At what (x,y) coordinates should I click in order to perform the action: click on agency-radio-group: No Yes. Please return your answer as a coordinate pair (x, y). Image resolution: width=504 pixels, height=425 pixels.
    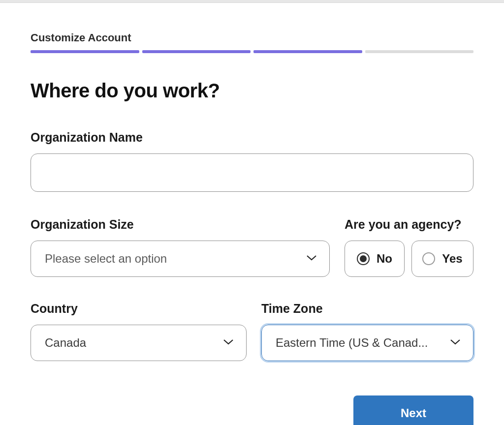
    Looking at the image, I should click on (409, 259).